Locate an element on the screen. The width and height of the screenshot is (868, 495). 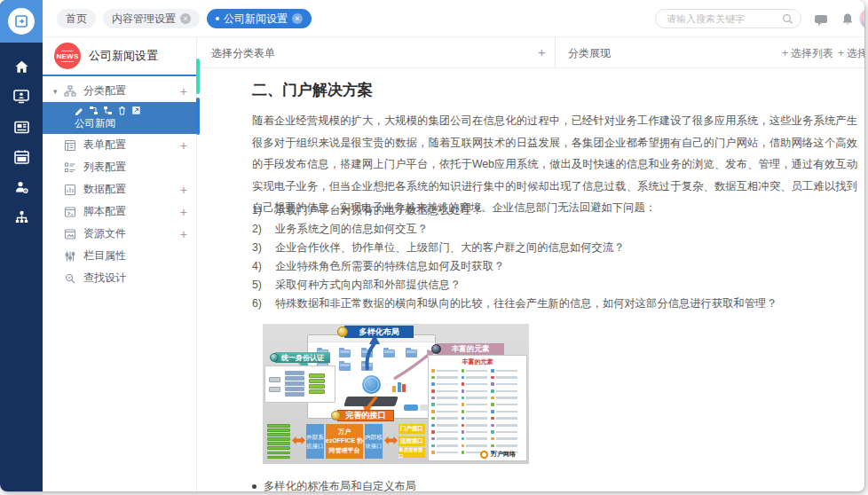
top-bar: 首页内容管理设置×公司新闻设置× 开发部长 is located at coordinates (454, 19).